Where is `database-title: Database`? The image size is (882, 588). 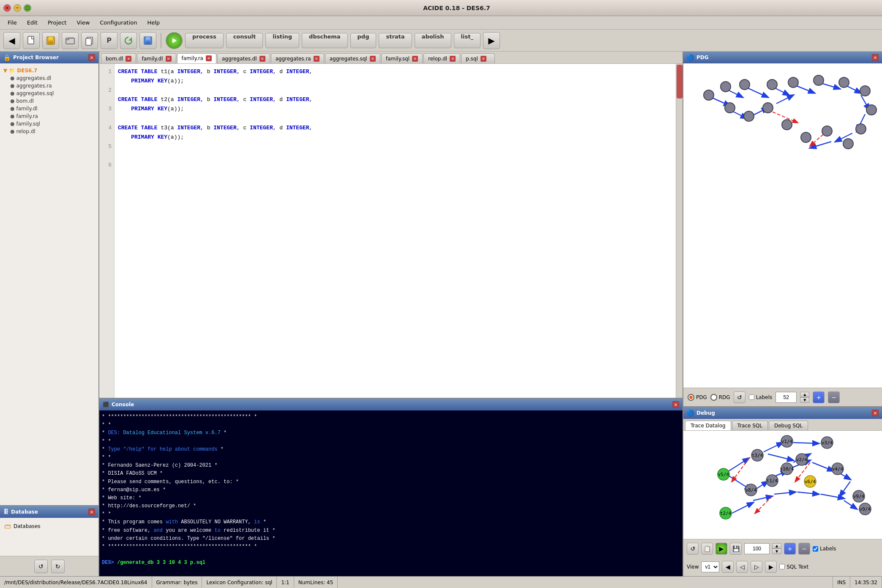 database-title: Database is located at coordinates (25, 512).